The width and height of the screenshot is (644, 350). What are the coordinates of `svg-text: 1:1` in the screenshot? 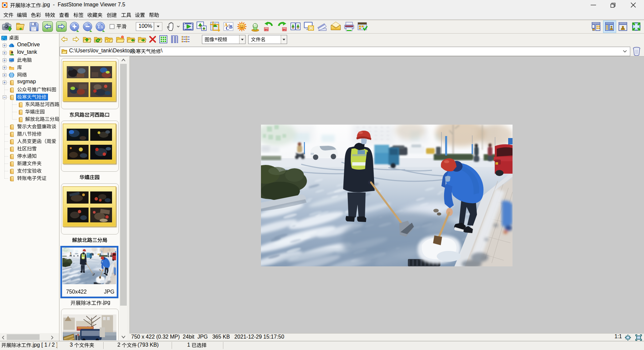 It's located at (100, 27).